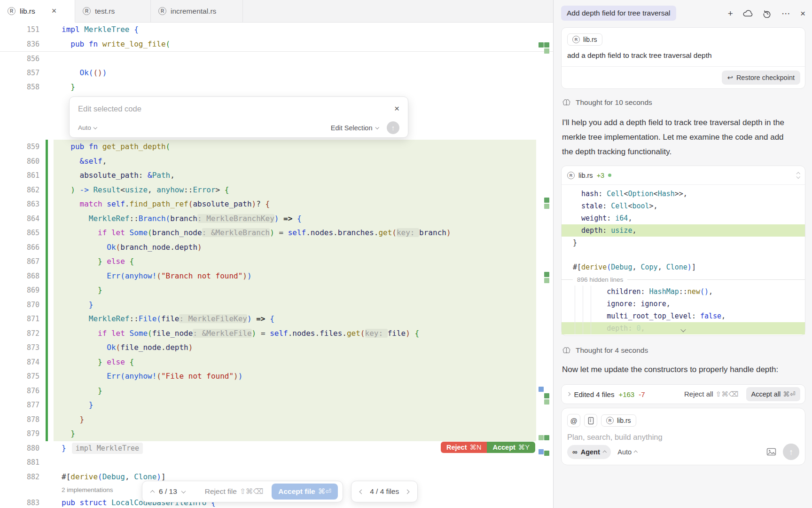 This screenshot has width=812, height=508. Describe the element at coordinates (276, 277) in the screenshot. I see `code-line: 868 Err(anyhow!("Branch not found"))` at that location.